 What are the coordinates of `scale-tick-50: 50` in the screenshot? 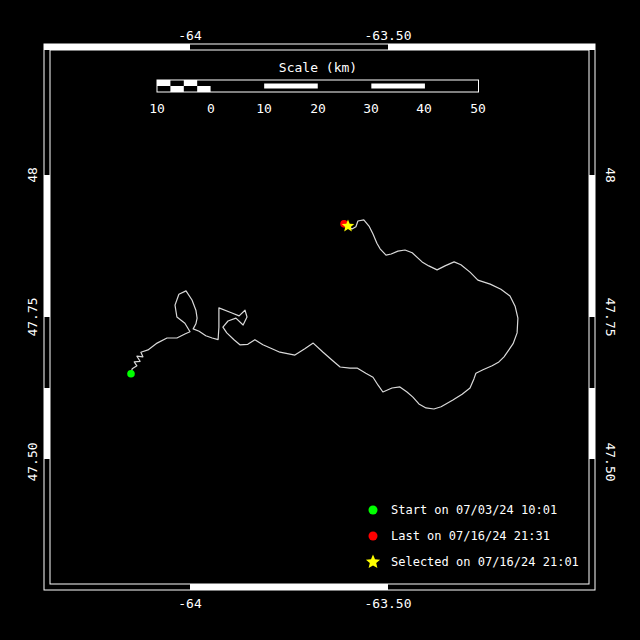 It's located at (478, 108).